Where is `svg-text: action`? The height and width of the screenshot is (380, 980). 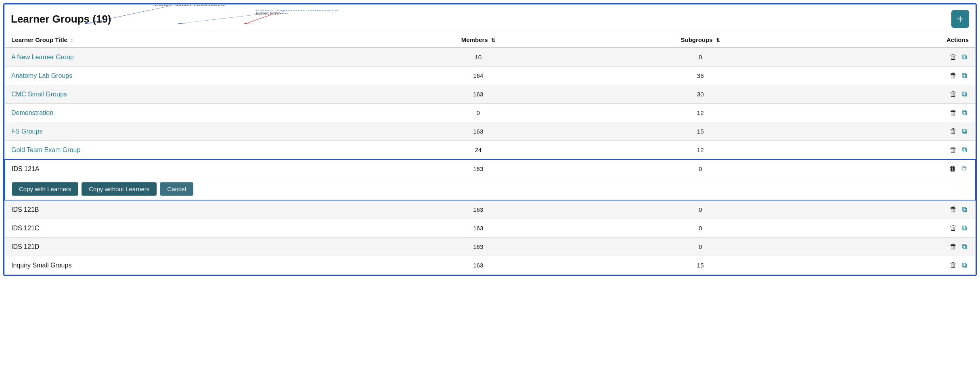 svg-text: action is located at coordinates (267, 15).